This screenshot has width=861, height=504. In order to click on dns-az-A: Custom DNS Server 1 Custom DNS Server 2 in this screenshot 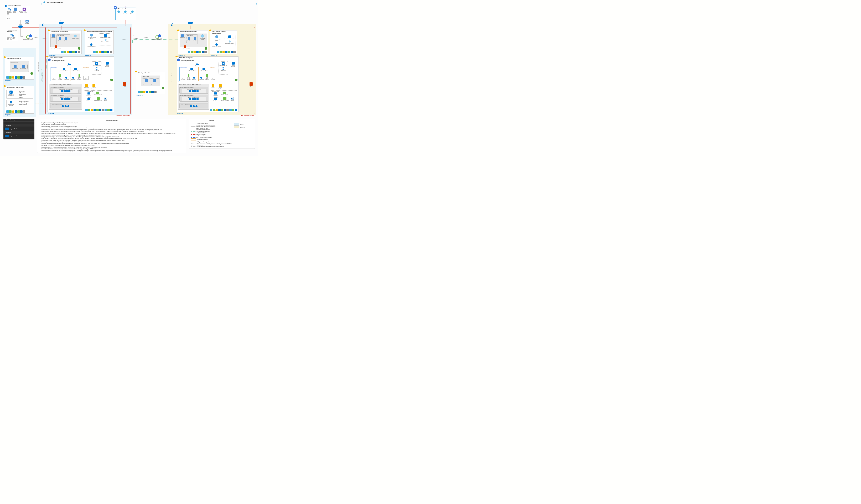, I will do `click(63, 40)`.